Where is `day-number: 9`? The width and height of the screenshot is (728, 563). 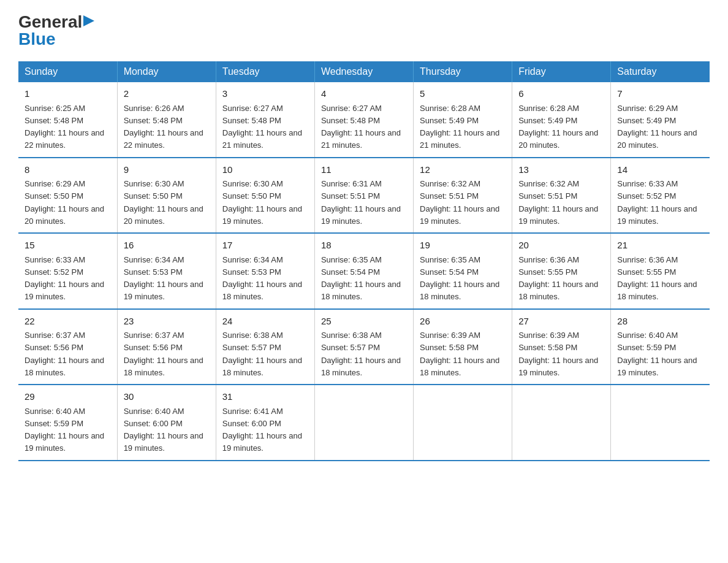 day-number: 9 is located at coordinates (167, 170).